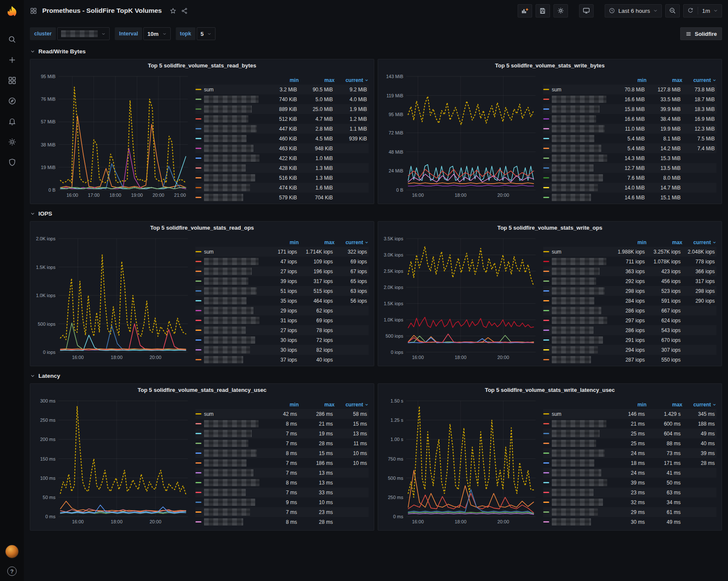 The width and height of the screenshot is (728, 581). Describe the element at coordinates (460, 462) in the screenshot. I see `time-series-chart: 16:0018:0020:001.50 s1.25 s1.00 s750 ms5…` at that location.